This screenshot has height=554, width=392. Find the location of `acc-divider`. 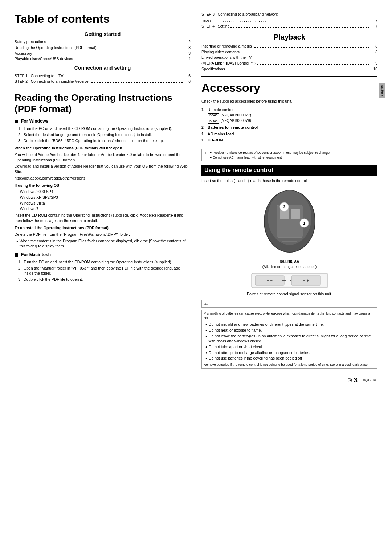

acc-divider is located at coordinates (290, 146).